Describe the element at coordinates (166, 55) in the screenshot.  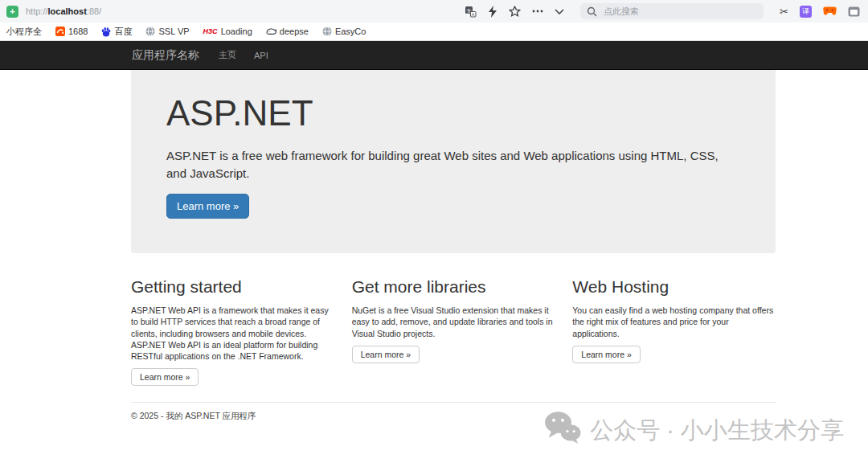
I see `navbar-brand: 应用程序名称` at that location.